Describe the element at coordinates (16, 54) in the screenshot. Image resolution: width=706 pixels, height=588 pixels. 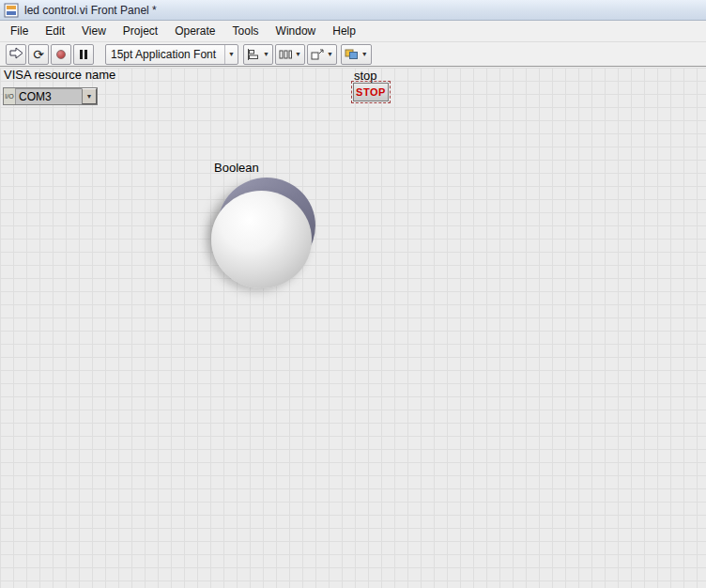
I see `run-button` at that location.